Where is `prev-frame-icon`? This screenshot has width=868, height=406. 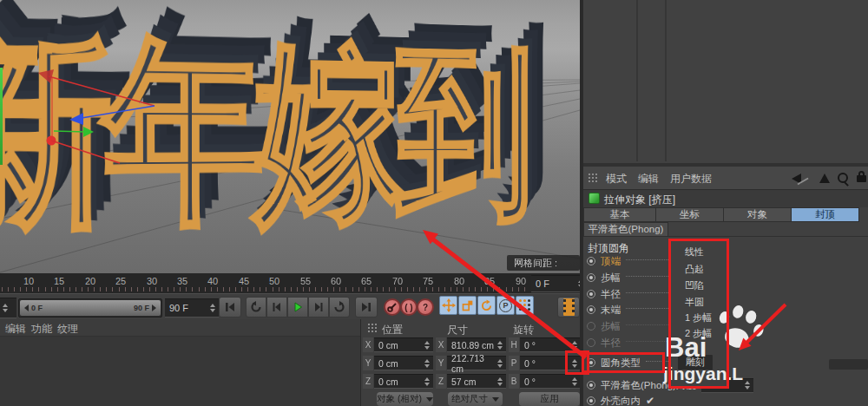 prev-frame-icon is located at coordinates (277, 307).